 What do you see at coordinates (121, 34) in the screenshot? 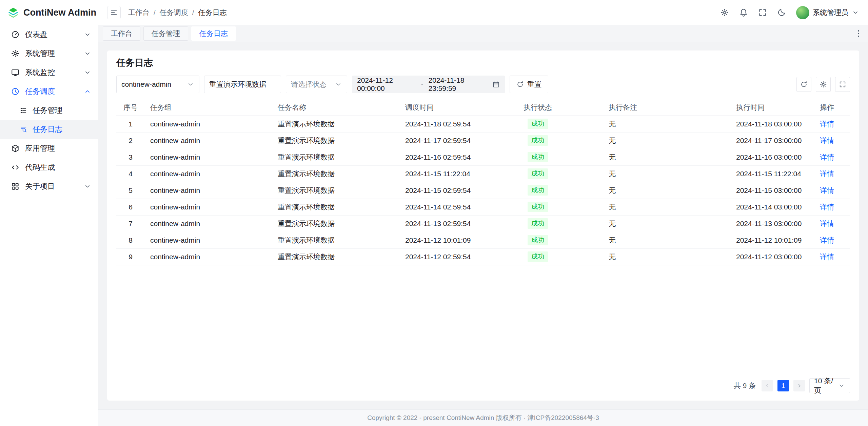
I see `tab-workbench: 工作台` at bounding box center [121, 34].